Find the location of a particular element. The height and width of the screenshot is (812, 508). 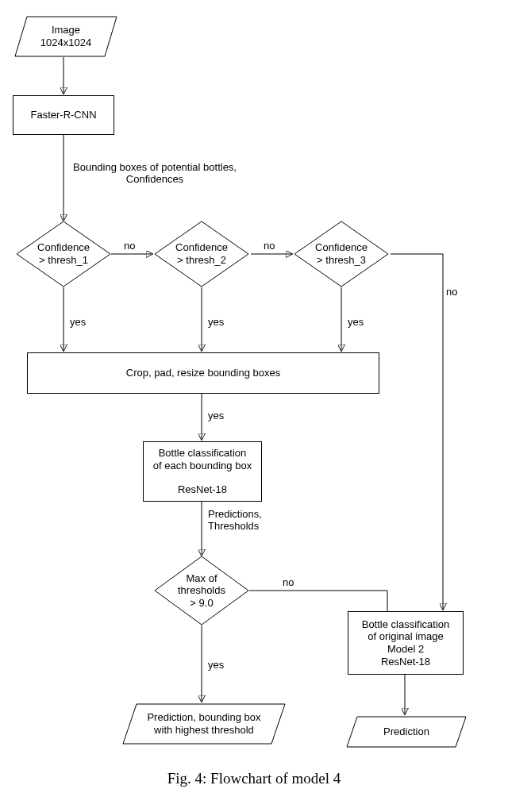

frcnn-label: Faster-R-CNN is located at coordinates (64, 115).